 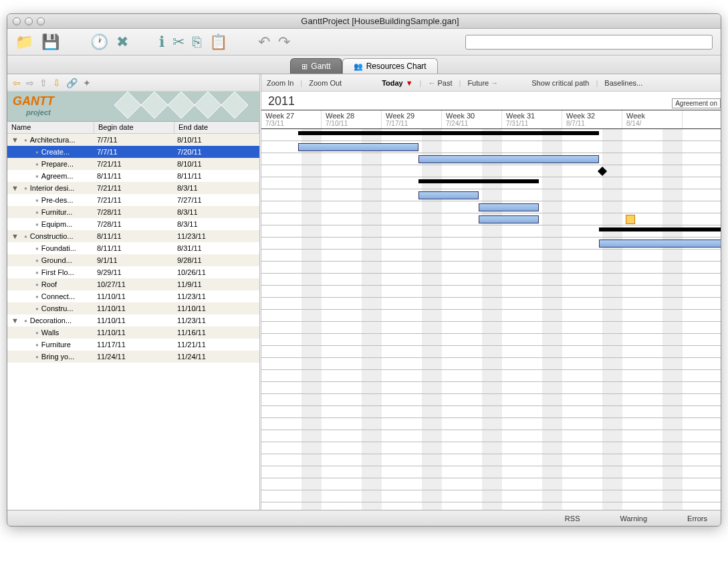 What do you see at coordinates (134, 176) in the screenshot?
I see `task-row: ●Agreem...8/11/118/11/11` at bounding box center [134, 176].